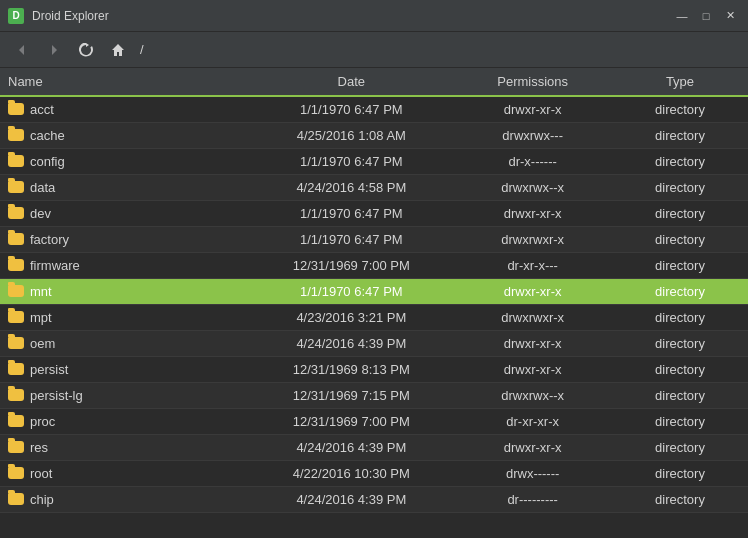 This screenshot has height=538, width=748. What do you see at coordinates (16, 16) in the screenshot?
I see `app-icon: D` at bounding box center [16, 16].